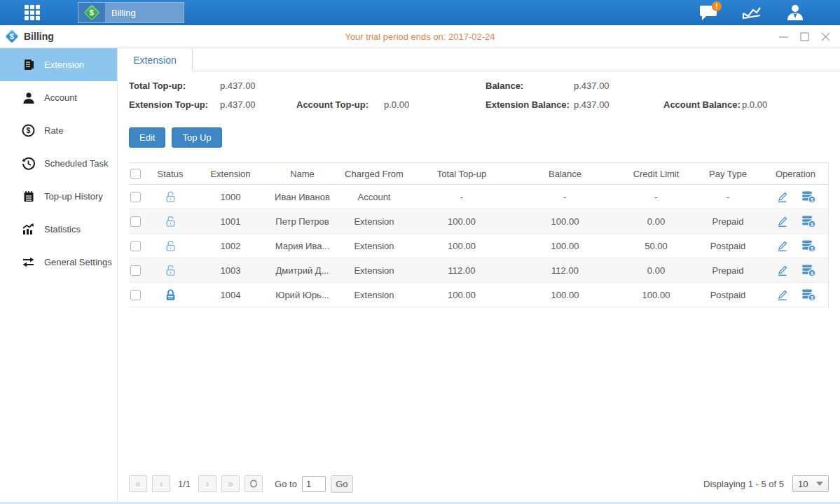 The width and height of the screenshot is (840, 504). What do you see at coordinates (174, 105) in the screenshot?
I see `extension-topup-label: Extension Top-up:` at bounding box center [174, 105].